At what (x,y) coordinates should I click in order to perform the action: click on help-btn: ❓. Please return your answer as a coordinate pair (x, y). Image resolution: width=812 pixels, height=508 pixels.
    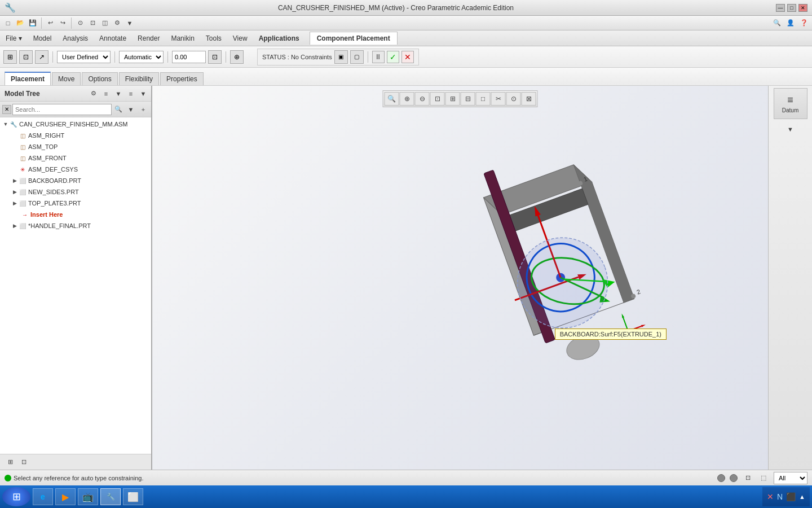
    Looking at the image, I should click on (804, 23).